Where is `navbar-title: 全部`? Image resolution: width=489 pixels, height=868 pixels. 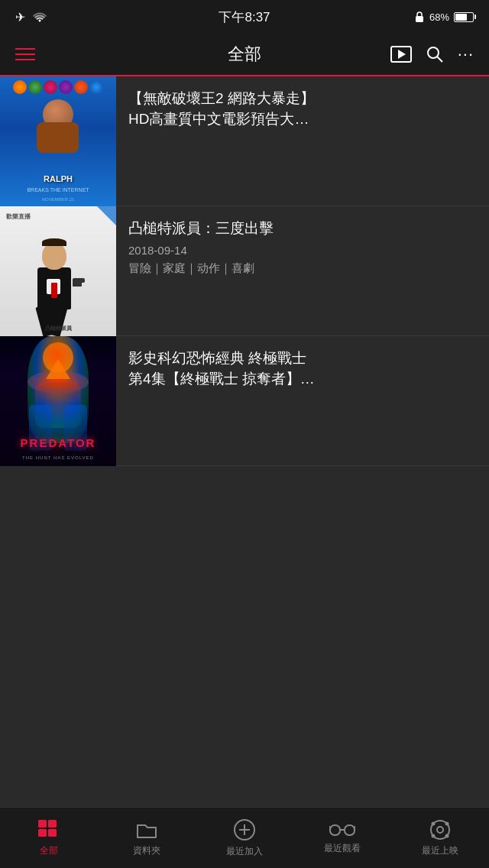
navbar-title: 全部 is located at coordinates (244, 54).